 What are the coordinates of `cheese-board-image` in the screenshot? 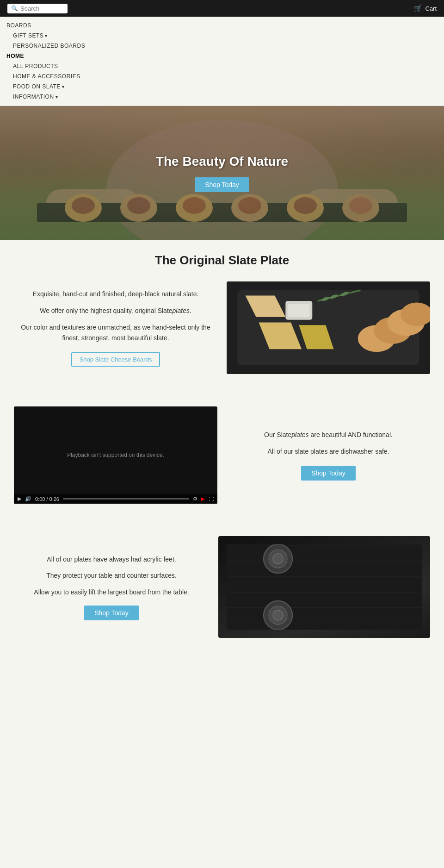 It's located at (328, 328).